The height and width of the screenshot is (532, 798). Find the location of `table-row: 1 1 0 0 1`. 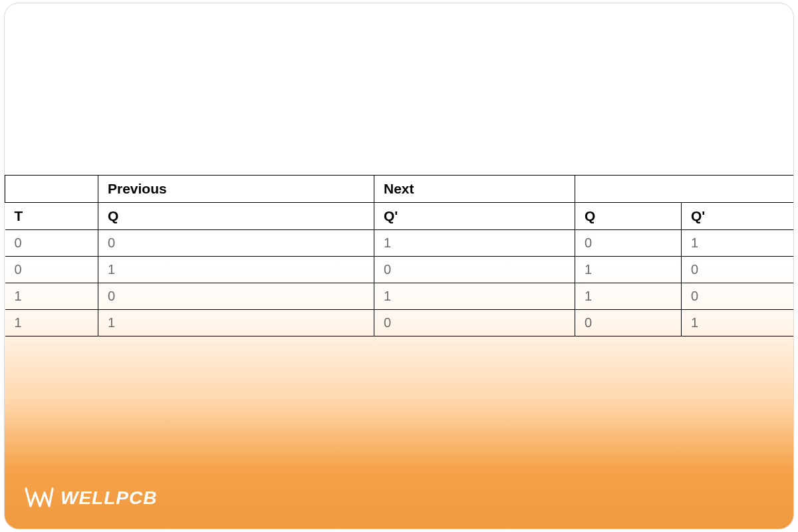

table-row: 1 1 0 0 1 is located at coordinates (400, 323).